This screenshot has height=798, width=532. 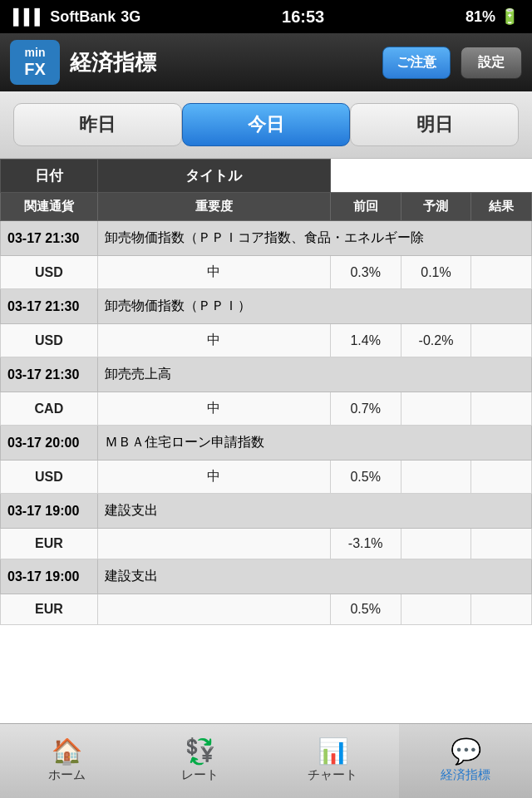 I want to click on tab-rates: 💱 レート, so click(x=200, y=761).